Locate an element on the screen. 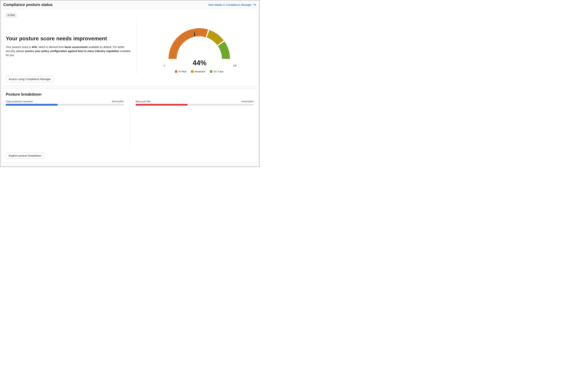 This screenshot has height=389, width=588. score-desc-prefix: Your posture score is is located at coordinates (19, 47).